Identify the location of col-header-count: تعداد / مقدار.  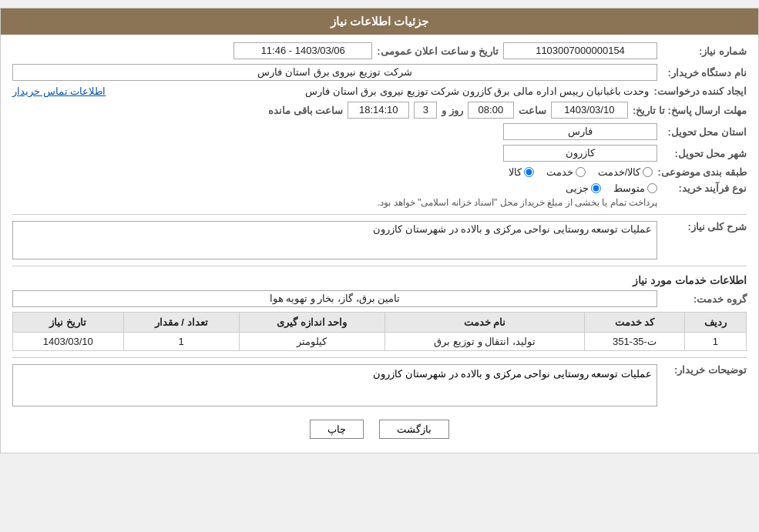
(181, 323).